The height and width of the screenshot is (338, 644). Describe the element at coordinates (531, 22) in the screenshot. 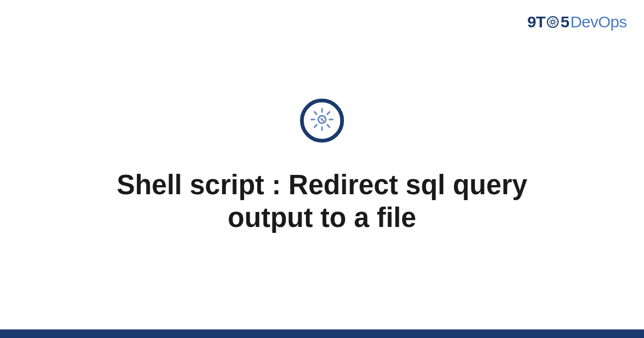

I see `logo-text-9: 9` at that location.